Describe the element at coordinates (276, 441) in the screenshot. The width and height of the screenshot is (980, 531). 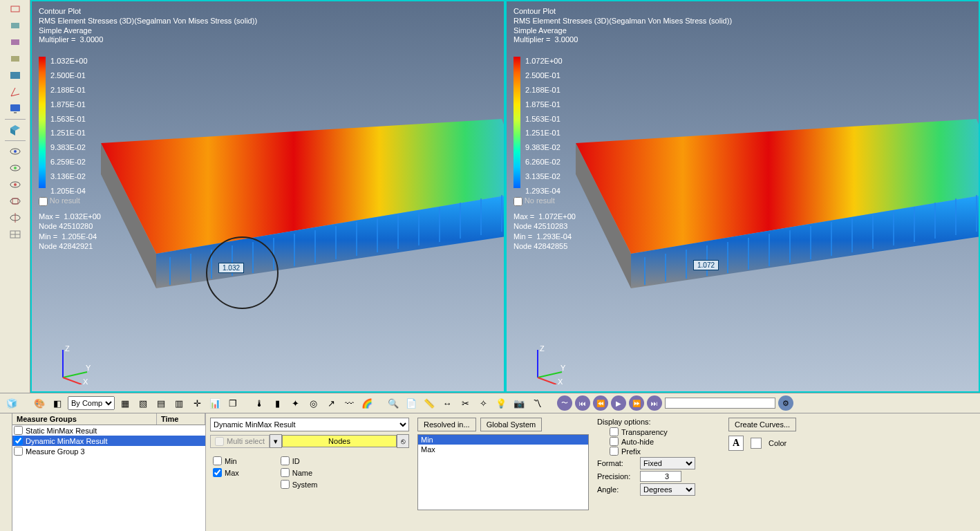
I see `entity-dropdown: ▾` at that location.